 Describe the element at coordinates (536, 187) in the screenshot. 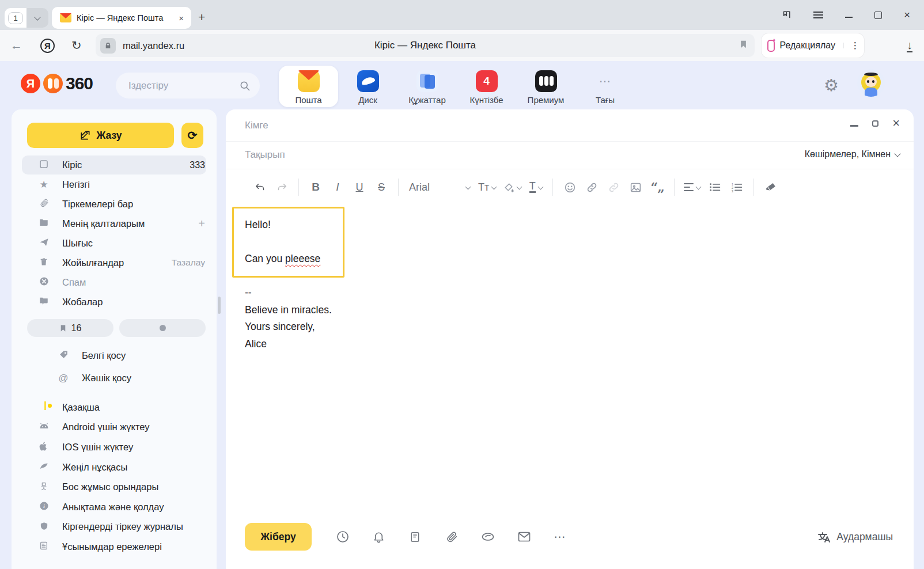

I see `text-color-button: T` at that location.